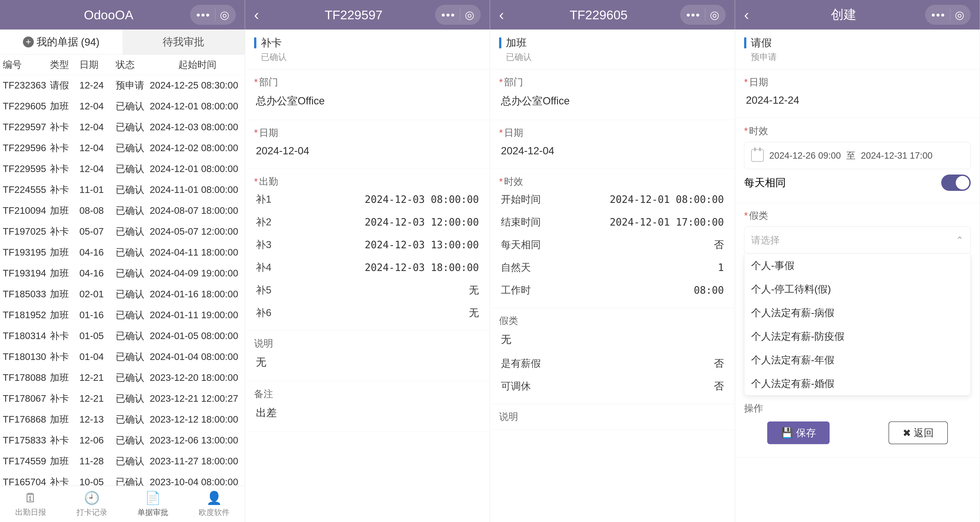 This screenshot has height=522, width=980. Describe the element at coordinates (57, 42) in the screenshot. I see `tab-my-label: 我的单据` at that location.